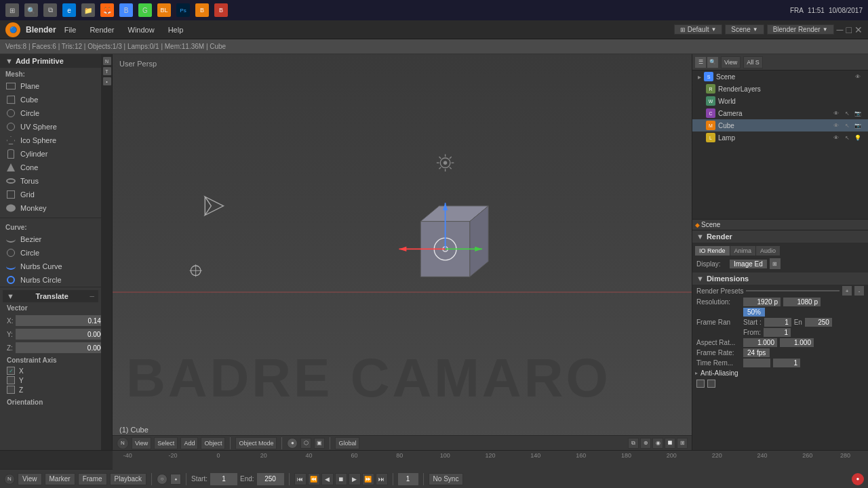  I want to click on all-scenes-tab: All S, so click(753, 62).